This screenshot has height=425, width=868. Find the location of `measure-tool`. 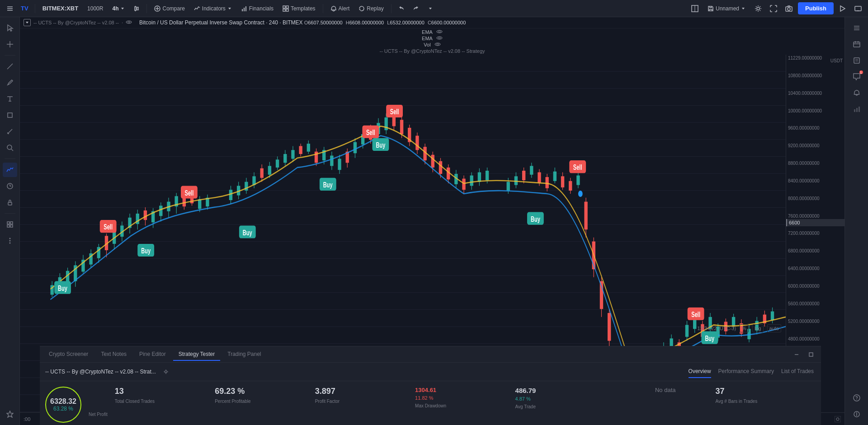

measure-tool is located at coordinates (10, 131).